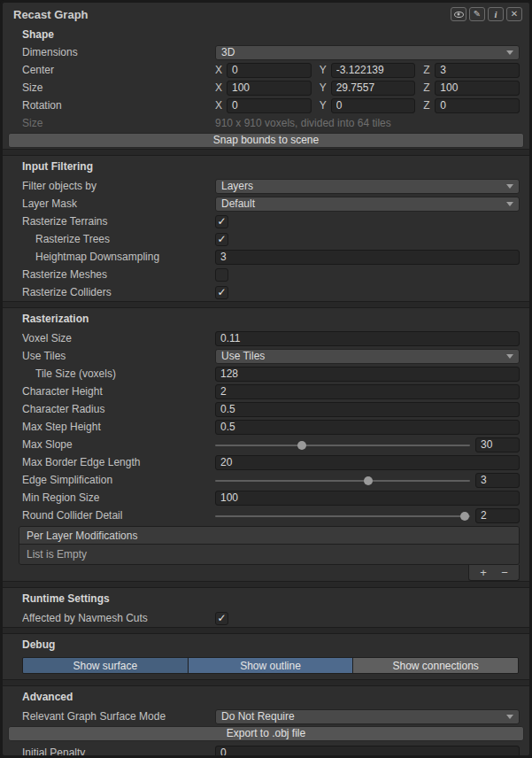 This screenshot has height=758, width=532. I want to click on axis-y-label: Y, so click(326, 70).